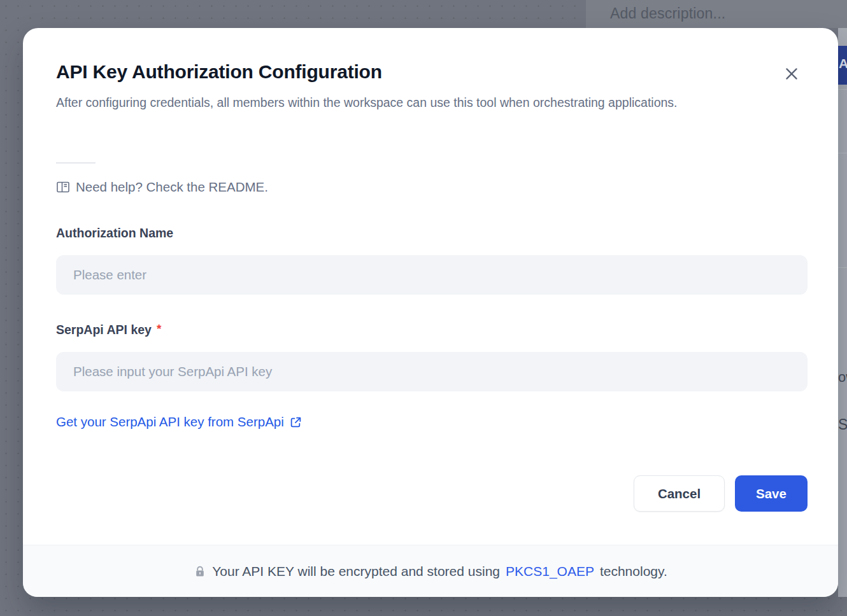 This screenshot has width=847, height=616. What do you see at coordinates (162, 187) in the screenshot?
I see `readme-help-link: Need help? Check the README.` at bounding box center [162, 187].